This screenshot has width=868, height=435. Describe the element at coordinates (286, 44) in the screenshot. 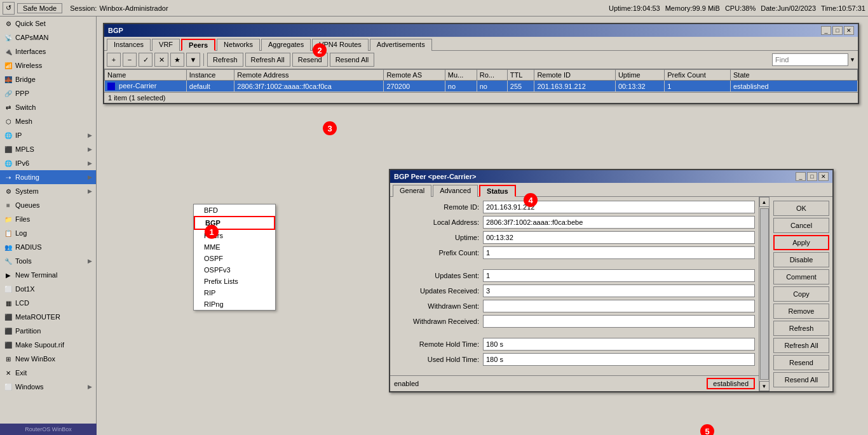

I see `tab-aggregates: Aggregates` at that location.